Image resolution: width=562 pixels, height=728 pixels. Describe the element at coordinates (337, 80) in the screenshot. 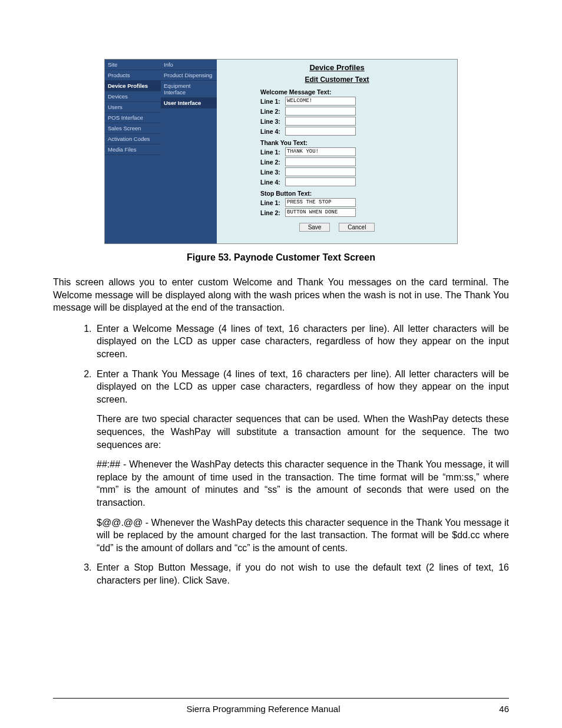

I see `page-subtitle: Edit Customer Text` at that location.